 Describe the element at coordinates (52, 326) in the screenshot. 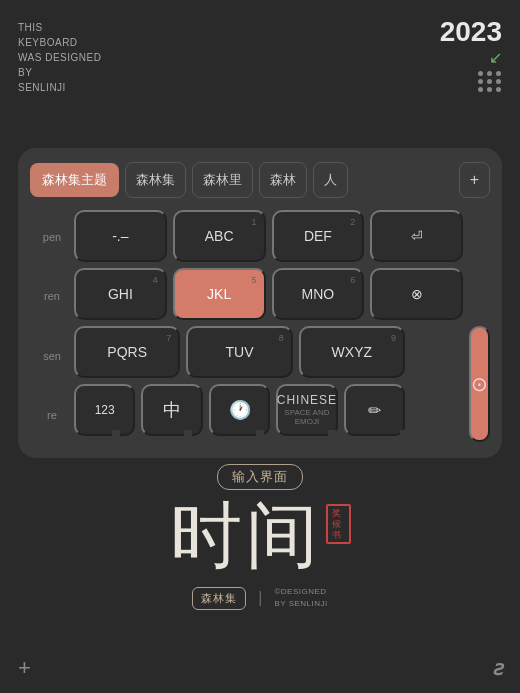

I see `side-labels: pen ren sen re` at that location.